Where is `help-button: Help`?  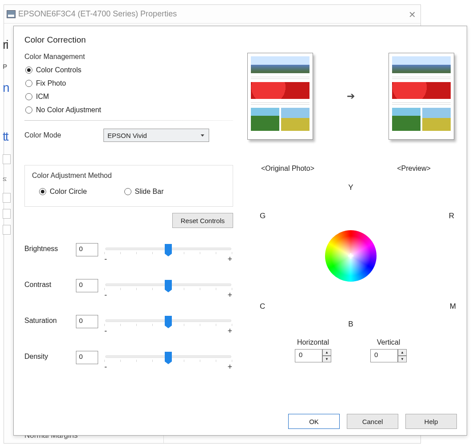
help-button: Help is located at coordinates (431, 421).